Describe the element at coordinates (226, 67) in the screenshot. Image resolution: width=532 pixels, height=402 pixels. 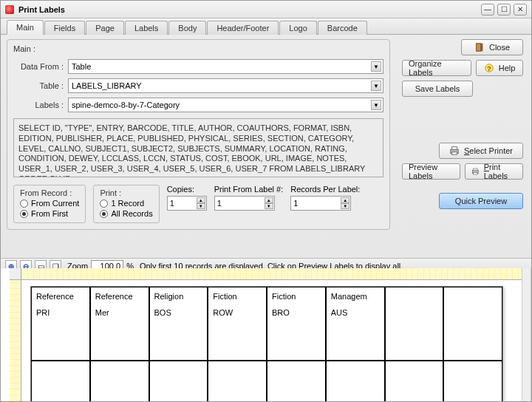
I see `data-from-combo: Table ▼` at that location.